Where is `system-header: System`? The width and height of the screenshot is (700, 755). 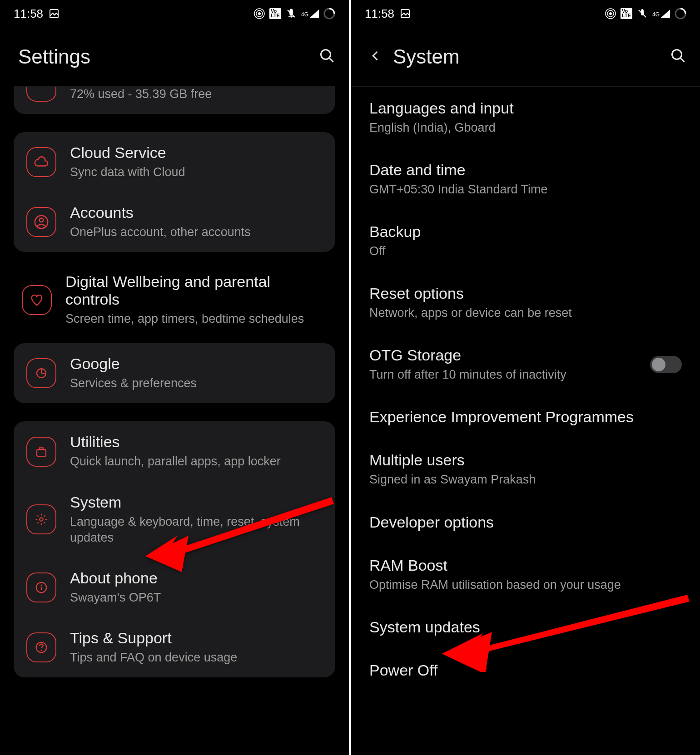 system-header: System is located at coordinates (526, 57).